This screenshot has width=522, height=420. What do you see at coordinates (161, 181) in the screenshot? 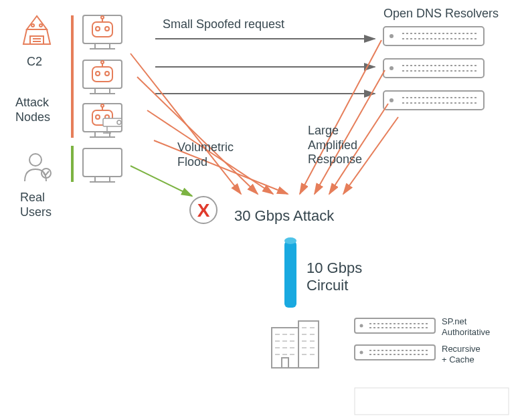
I see `user-arrow` at bounding box center [161, 181].